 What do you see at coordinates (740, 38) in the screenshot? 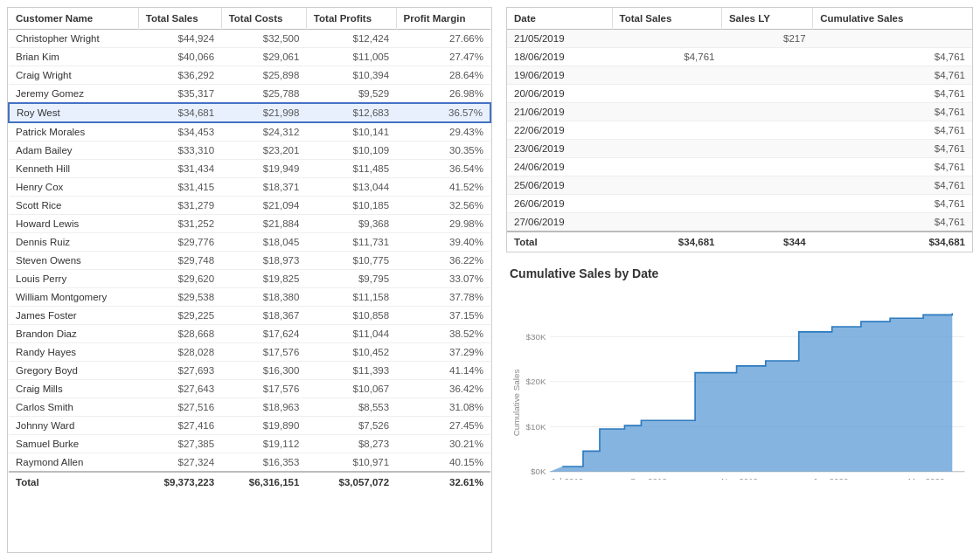
I see `table-row: 21/05/2019$217` at bounding box center [740, 38].